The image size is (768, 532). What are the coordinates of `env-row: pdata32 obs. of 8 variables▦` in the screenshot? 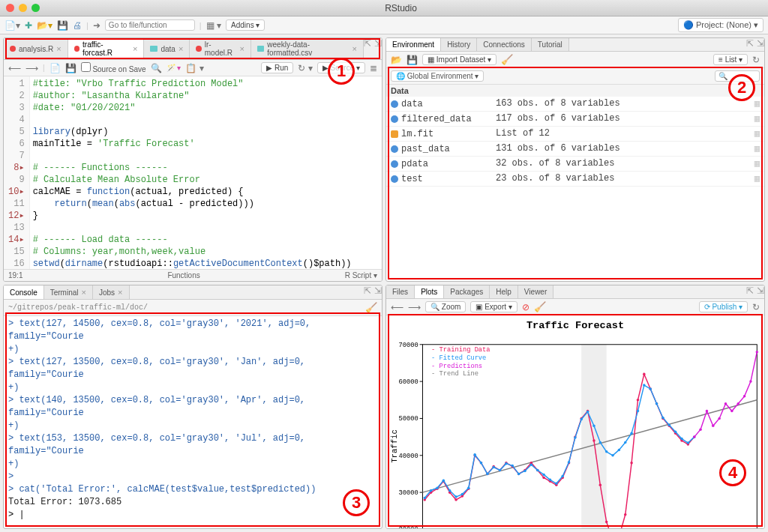 It's located at (575, 164).